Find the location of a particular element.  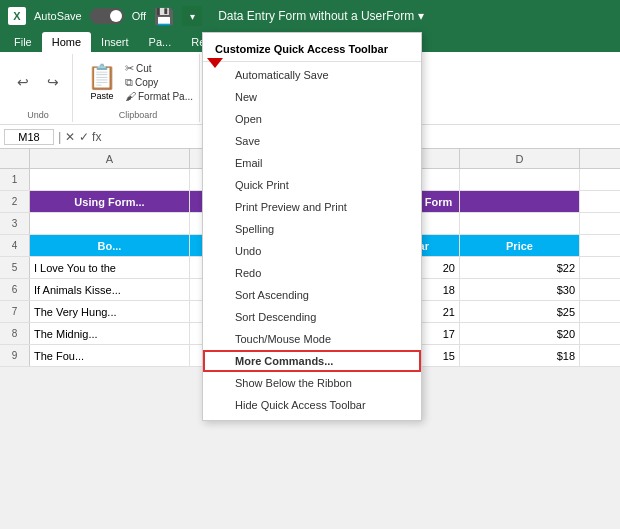

cell-d6: $30 is located at coordinates (520, 290).